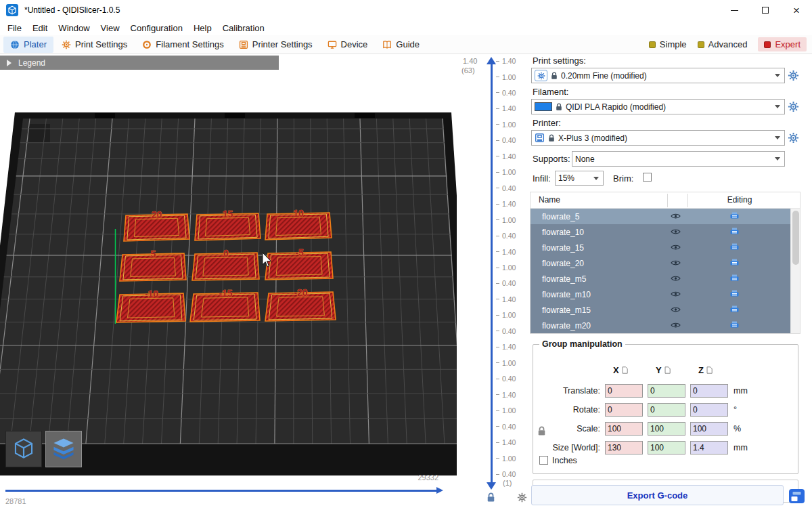  I want to click on menu-view: View, so click(110, 28).